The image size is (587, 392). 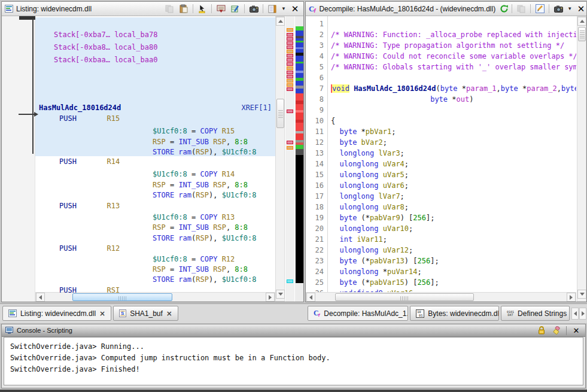 I want to click on listing-line: $U1cf0:8 = COPY R13, so click(x=194, y=218).